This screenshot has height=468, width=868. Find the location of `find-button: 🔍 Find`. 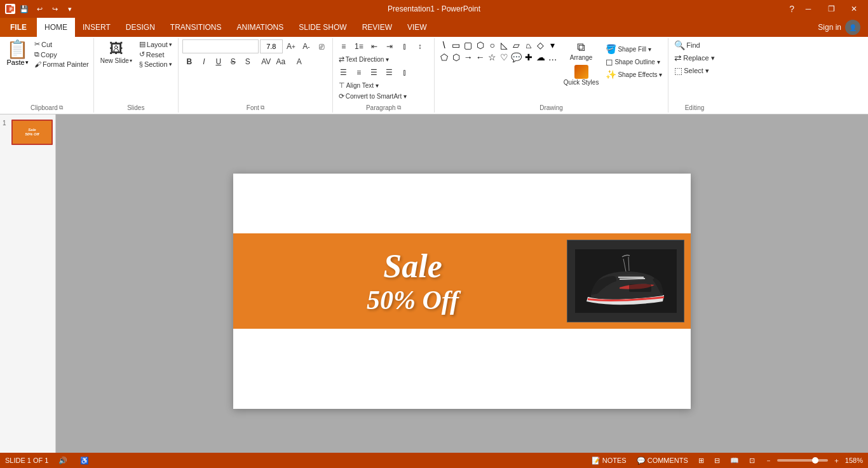

find-button: 🔍 Find is located at coordinates (694, 45).